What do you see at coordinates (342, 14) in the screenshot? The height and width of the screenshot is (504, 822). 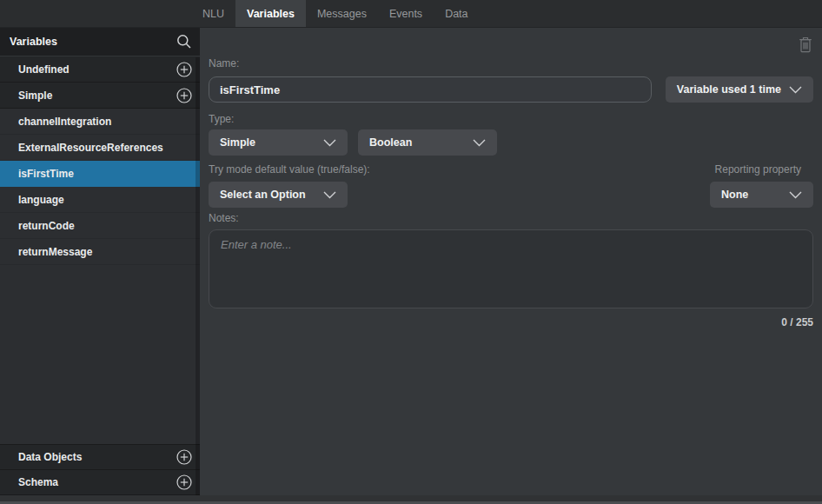 I see `tab-messages: Messages` at bounding box center [342, 14].